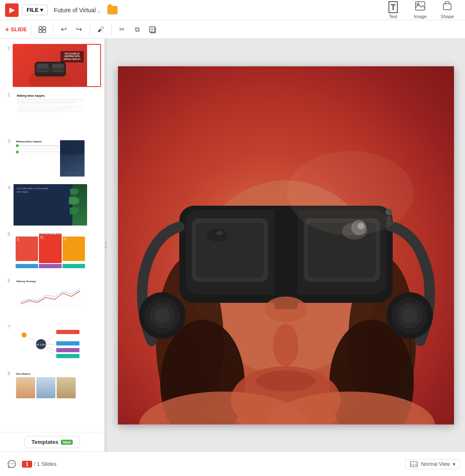 This screenshot has width=465, height=476. Describe the element at coordinates (57, 298) in the screenshot. I see `slide-thumbnail-6: Making Strategy` at that location.